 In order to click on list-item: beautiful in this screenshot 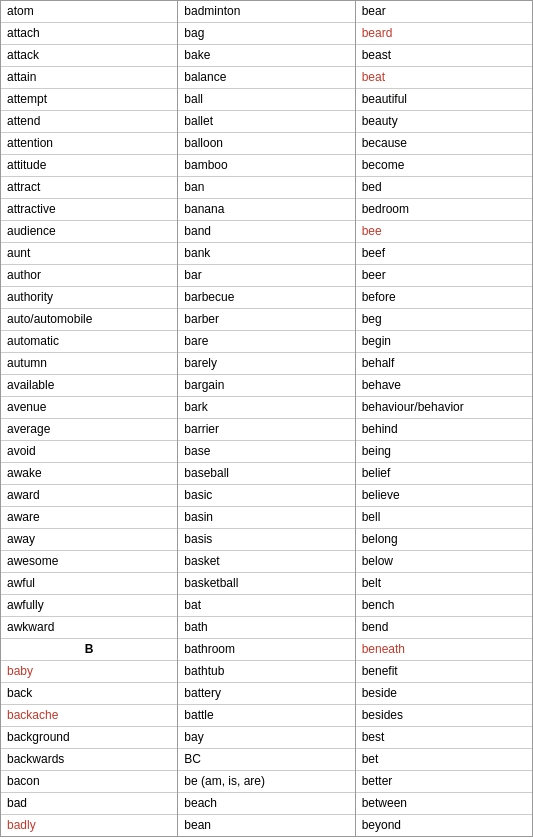, I will do `click(444, 100)`.